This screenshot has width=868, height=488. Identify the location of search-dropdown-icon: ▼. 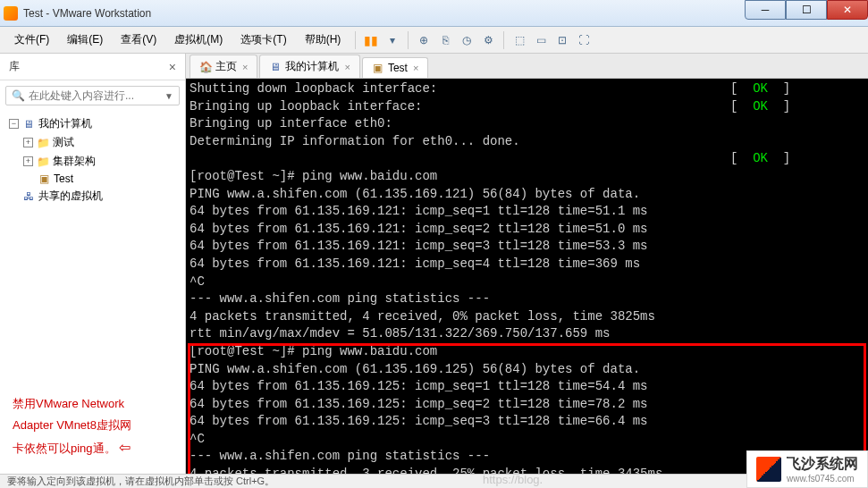
(169, 97).